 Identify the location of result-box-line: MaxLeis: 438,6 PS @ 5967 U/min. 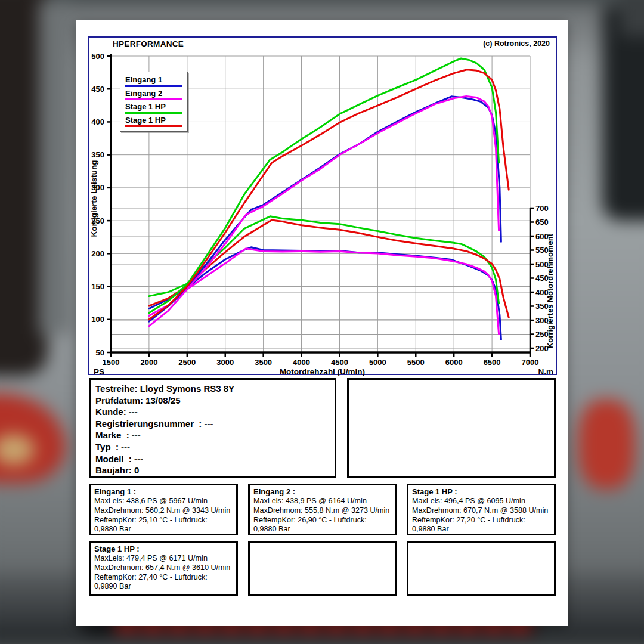
(163, 501).